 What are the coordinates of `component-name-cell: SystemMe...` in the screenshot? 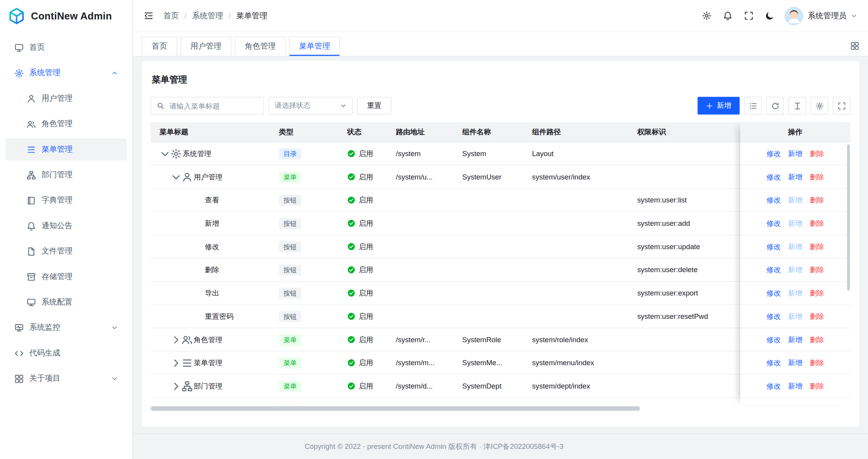 It's located at (488, 363).